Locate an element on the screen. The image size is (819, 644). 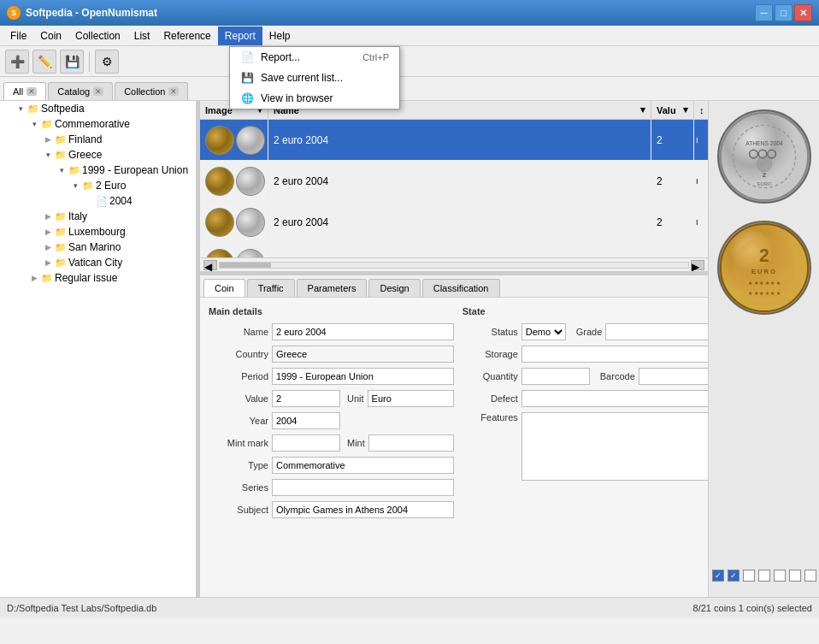
coin-checkbox-0: ✓ is located at coordinates (718, 576).